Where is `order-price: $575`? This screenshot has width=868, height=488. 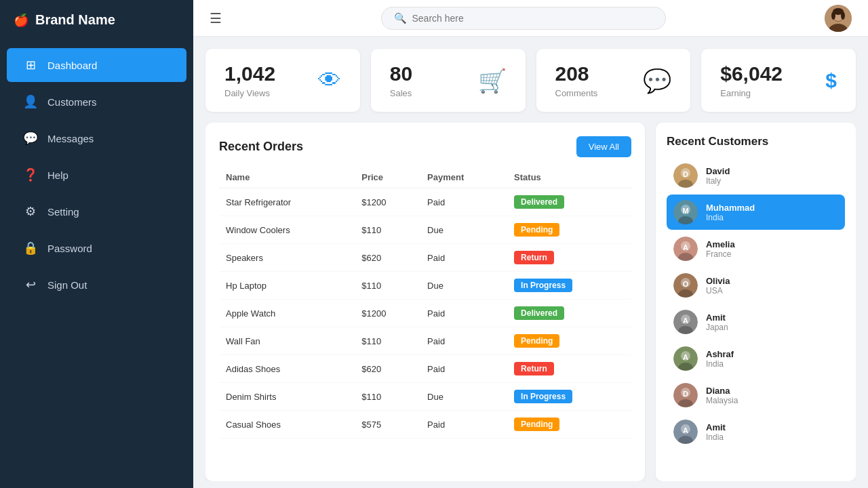 order-price: $575 is located at coordinates (388, 424).